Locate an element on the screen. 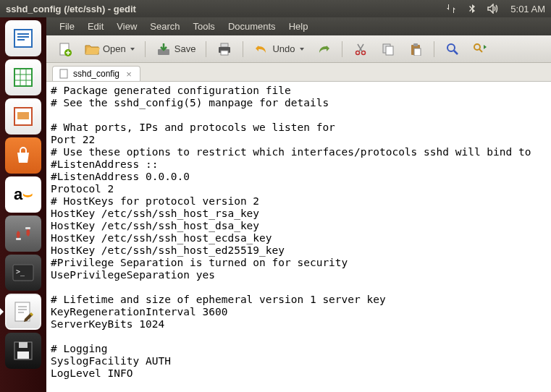  print-icon is located at coordinates (224, 49).